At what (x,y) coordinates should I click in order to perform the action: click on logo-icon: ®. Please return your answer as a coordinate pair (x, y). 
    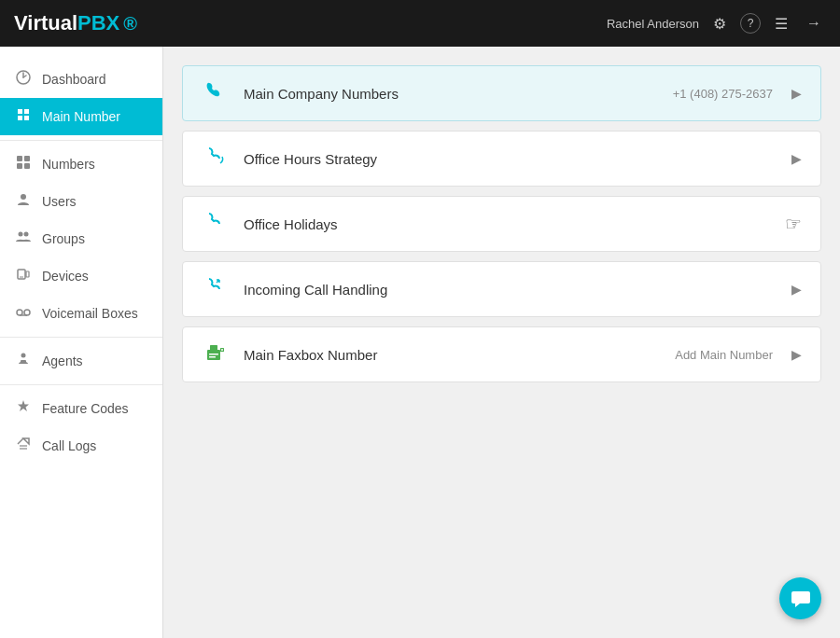
    Looking at the image, I should click on (131, 24).